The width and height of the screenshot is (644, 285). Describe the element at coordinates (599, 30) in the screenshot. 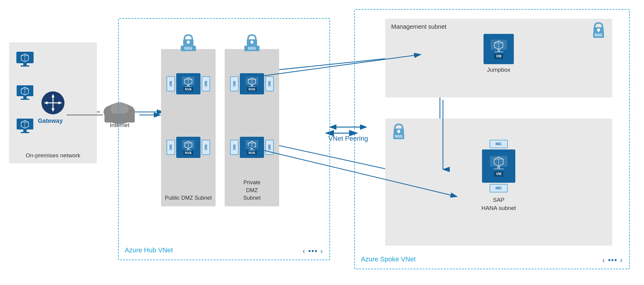

I see `mgmt-nsg: NSG` at that location.